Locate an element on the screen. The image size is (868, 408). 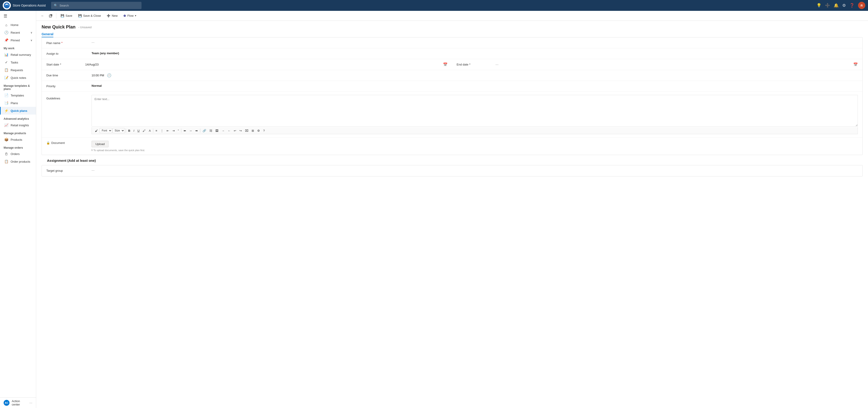
rt-blockquote-btn: " is located at coordinates (179, 131).